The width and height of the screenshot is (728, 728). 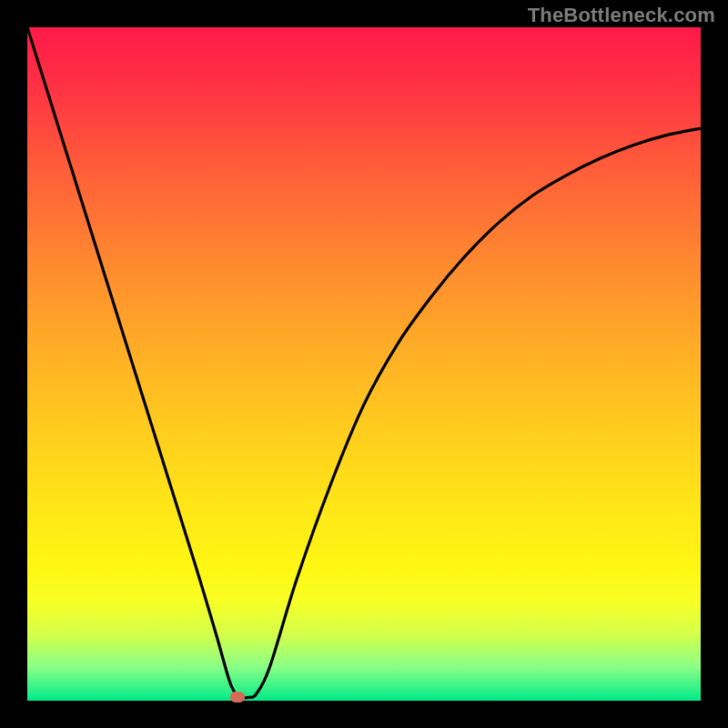 What do you see at coordinates (622, 15) in the screenshot?
I see `watermark-text: TheBottleneck.com` at bounding box center [622, 15].